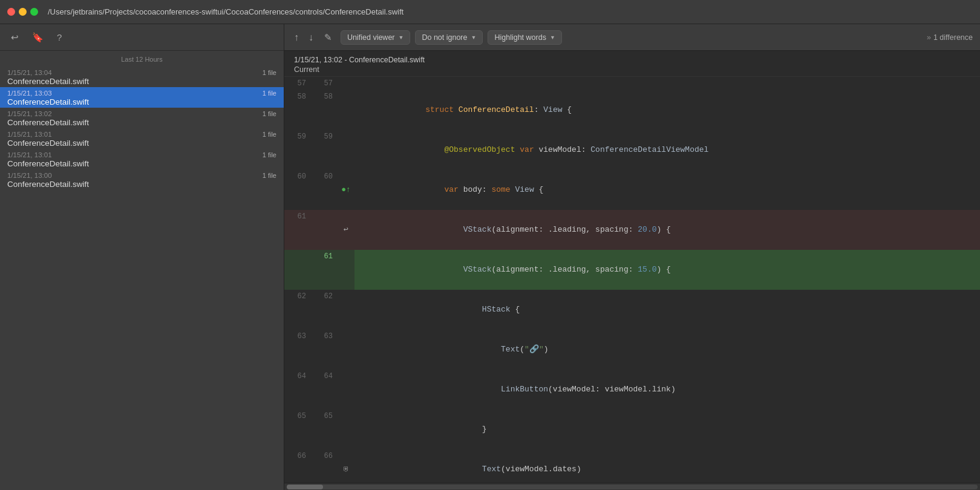 The width and height of the screenshot is (980, 490). I want to click on line-numbers: 66 66, so click(311, 466).